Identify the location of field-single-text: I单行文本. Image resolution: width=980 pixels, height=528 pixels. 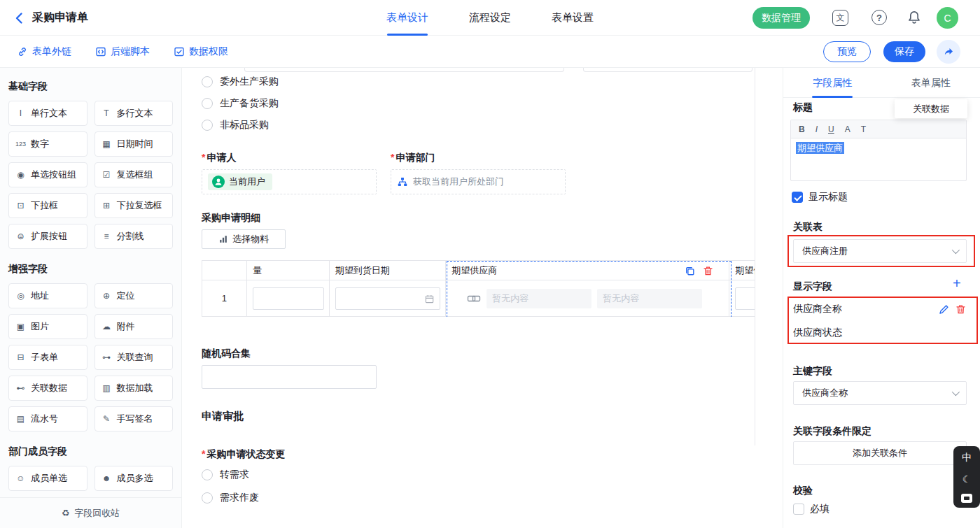
(48, 113).